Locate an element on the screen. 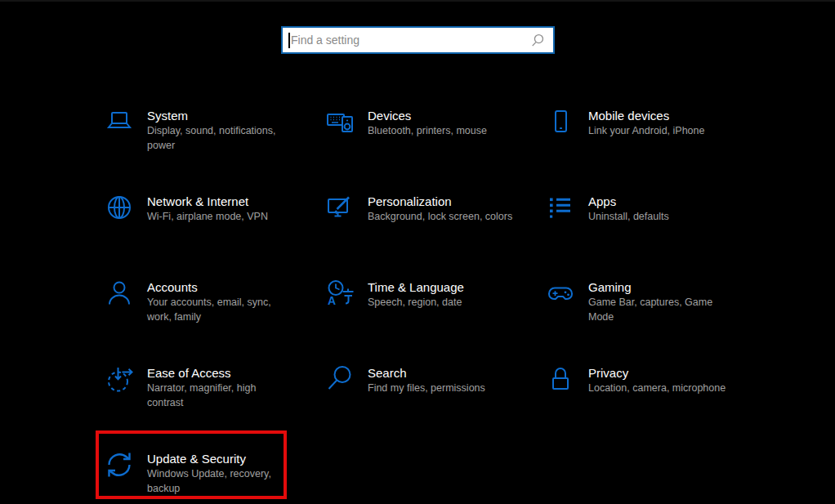  tile-personalization: Personalization Background, lock screen,… is located at coordinates (426, 225).